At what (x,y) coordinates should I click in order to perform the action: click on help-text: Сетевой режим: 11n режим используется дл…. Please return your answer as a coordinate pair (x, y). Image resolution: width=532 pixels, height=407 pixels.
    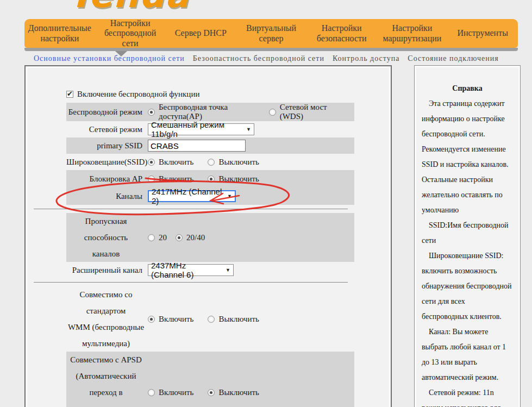
    Looking at the image, I should click on (467, 396).